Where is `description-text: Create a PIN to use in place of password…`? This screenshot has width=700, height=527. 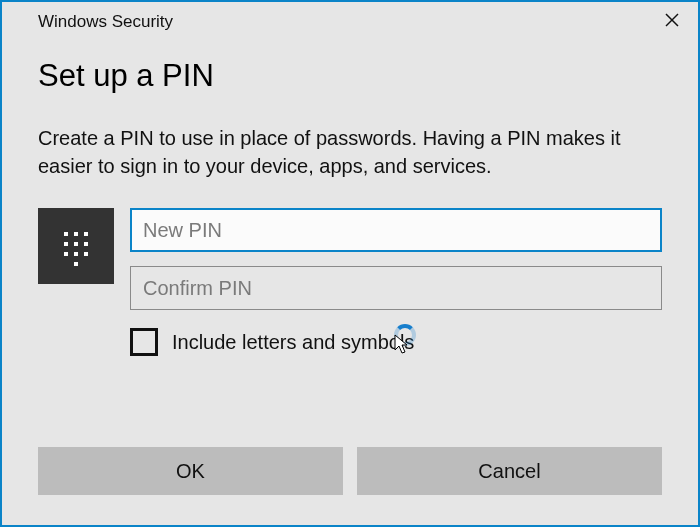
description-text: Create a PIN to use in place of password… is located at coordinates (350, 152).